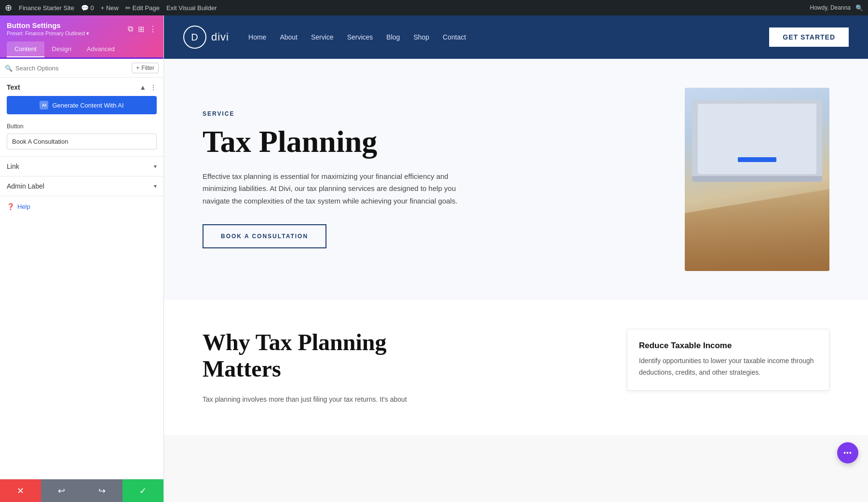 Image resolution: width=868 pixels, height=502 pixels. Describe the element at coordinates (757, 179) in the screenshot. I see `hero-img-content` at that location.